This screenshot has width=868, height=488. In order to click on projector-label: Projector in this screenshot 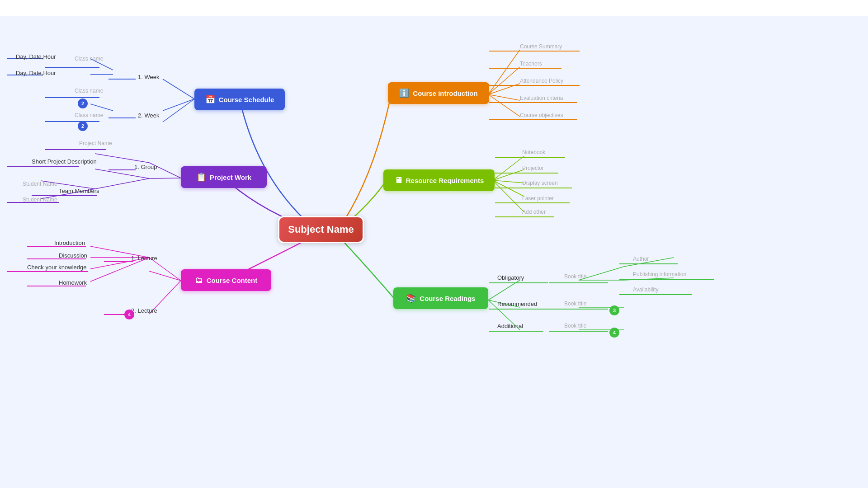, I will do `click(533, 168)`.